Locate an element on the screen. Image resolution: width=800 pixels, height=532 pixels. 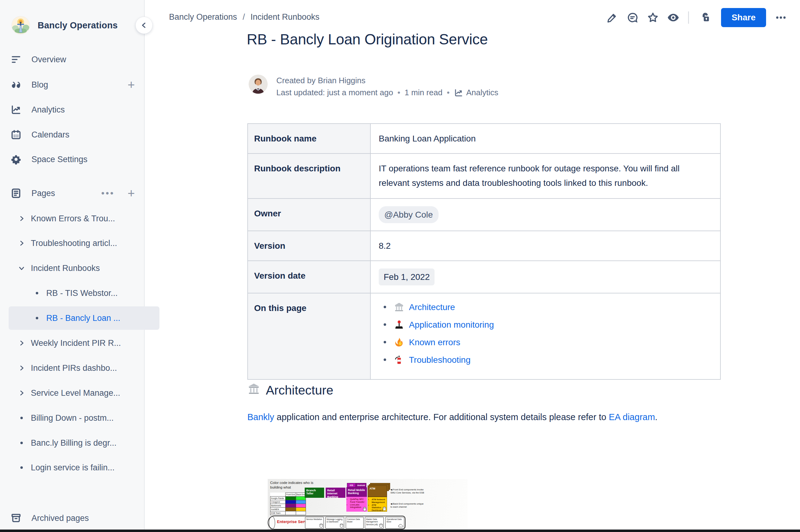
row-label: Owner is located at coordinates (309, 214).